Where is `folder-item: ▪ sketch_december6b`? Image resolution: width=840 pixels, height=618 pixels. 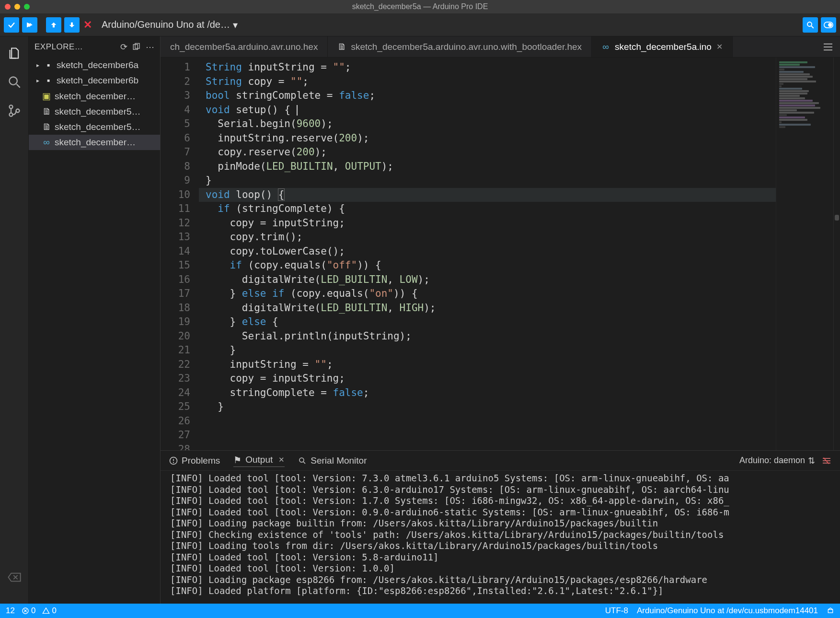 folder-item: ▪ sketch_december6b is located at coordinates (94, 81).